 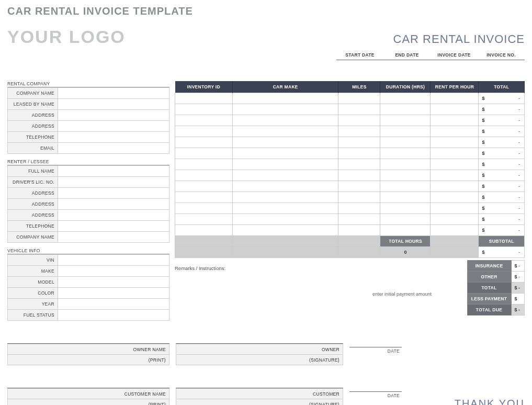 What do you see at coordinates (407, 65) in the screenshot?
I see `meta-end-date-value` at bounding box center [407, 65].